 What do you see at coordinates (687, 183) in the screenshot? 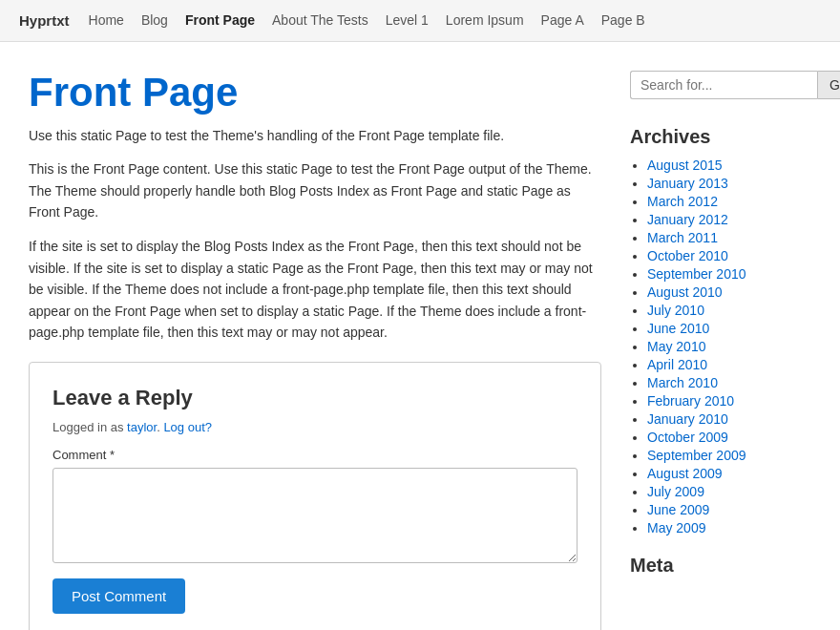
I see `archive-link: January 2013` at bounding box center [687, 183].